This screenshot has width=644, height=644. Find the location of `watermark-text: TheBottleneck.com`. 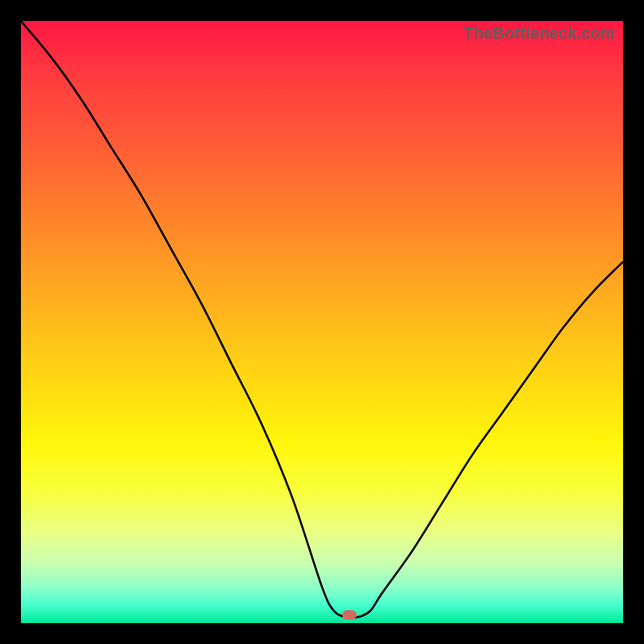

watermark-text: TheBottleneck.com is located at coordinates (539, 34).